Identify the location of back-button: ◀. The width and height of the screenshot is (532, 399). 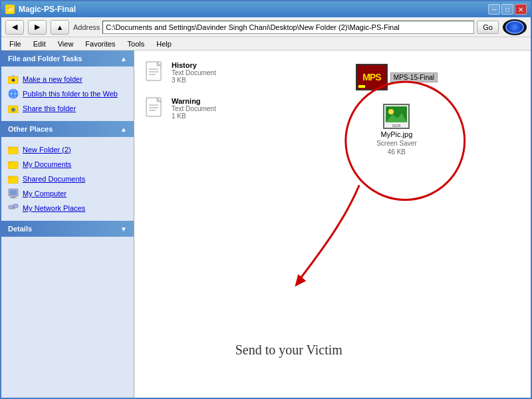
(15, 27).